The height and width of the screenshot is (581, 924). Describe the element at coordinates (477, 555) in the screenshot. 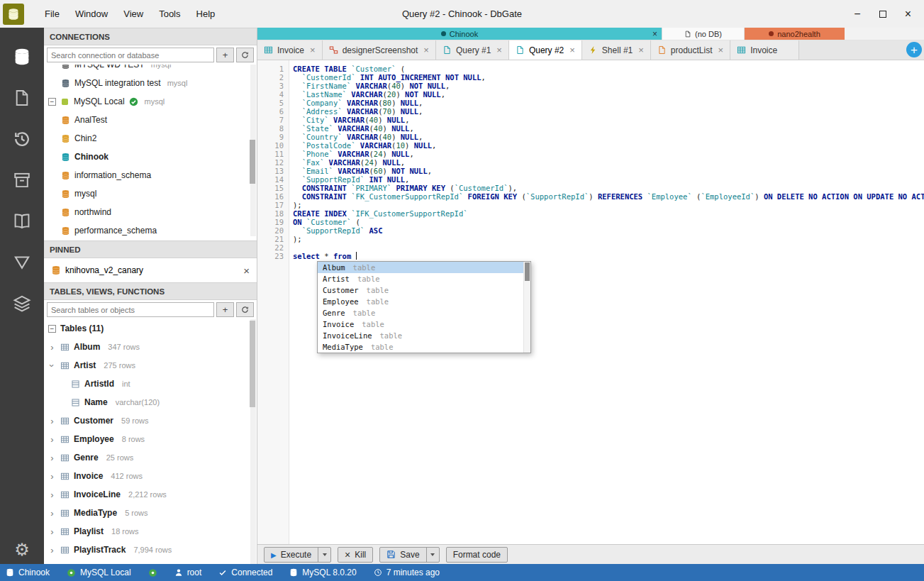

I see `format-code-button: Format code` at that location.